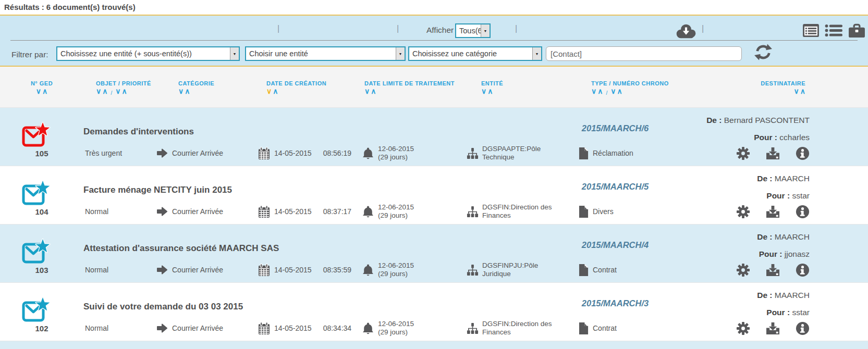  I want to click on row-detail-line: 102 Normal Courrier Arrivée 14-05-201508…, so click(434, 328).